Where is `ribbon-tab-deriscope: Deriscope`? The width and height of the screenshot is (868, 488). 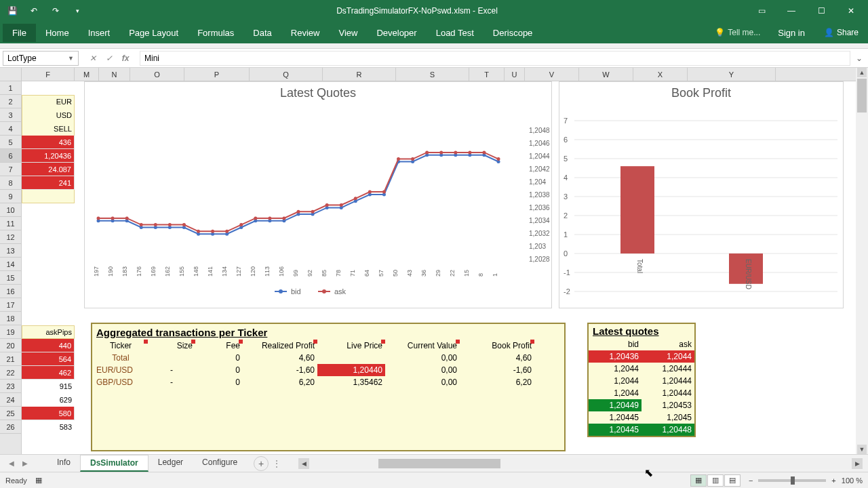
ribbon-tab-deriscope: Deriscope is located at coordinates (513, 33).